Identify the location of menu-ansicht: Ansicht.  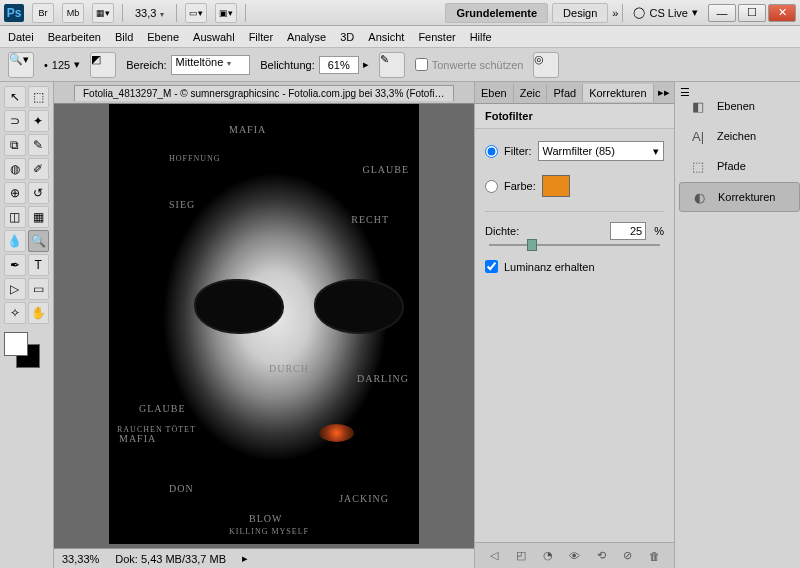
(386, 37).